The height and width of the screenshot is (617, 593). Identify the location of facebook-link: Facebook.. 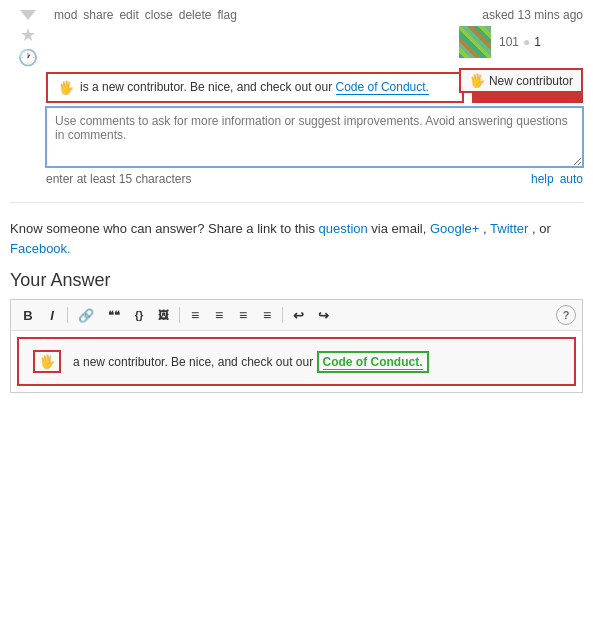
(40, 248).